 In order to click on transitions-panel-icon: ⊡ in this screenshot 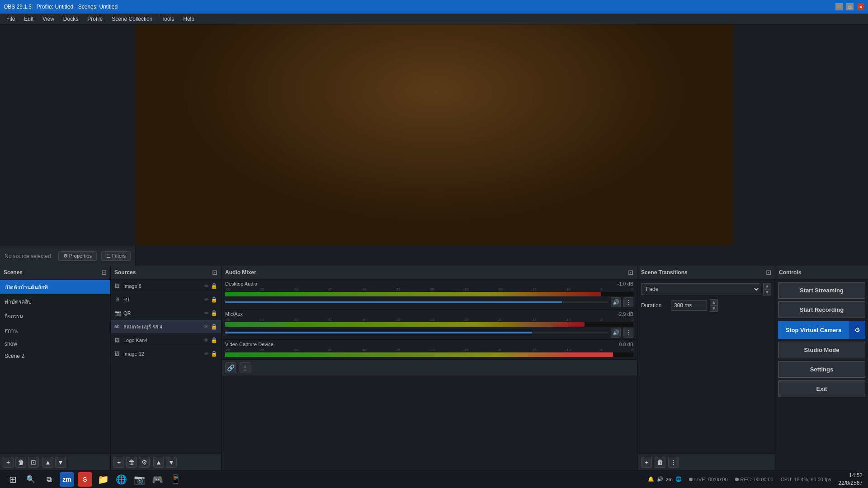, I will do `click(769, 272)`.